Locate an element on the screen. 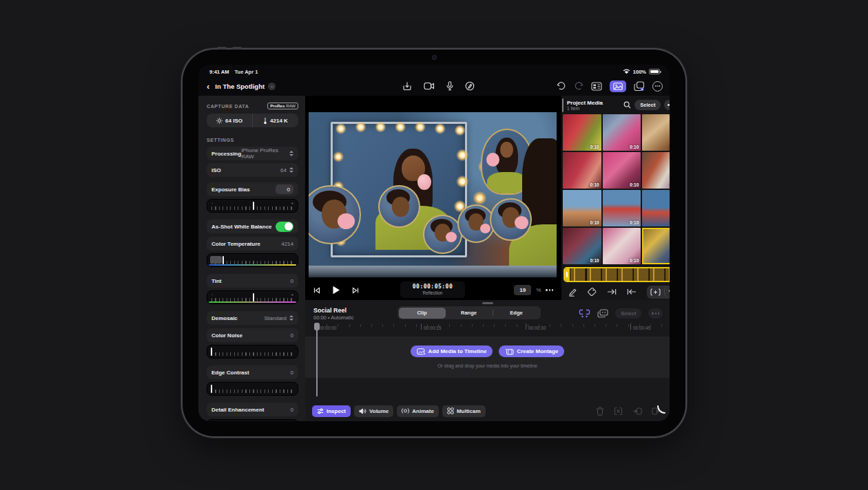  clock: 9:41 AM is located at coordinates (219, 72).